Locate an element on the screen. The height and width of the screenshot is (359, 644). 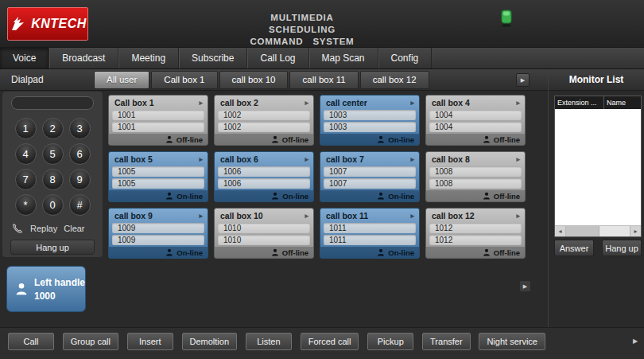
callbox-extension-line1: 1005 is located at coordinates (158, 172).